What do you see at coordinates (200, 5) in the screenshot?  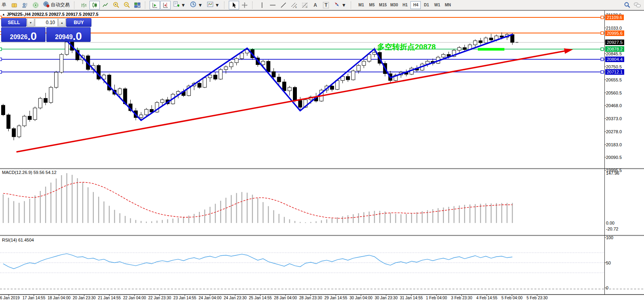 I see `periods-caret-icon: ▼` at bounding box center [200, 5].